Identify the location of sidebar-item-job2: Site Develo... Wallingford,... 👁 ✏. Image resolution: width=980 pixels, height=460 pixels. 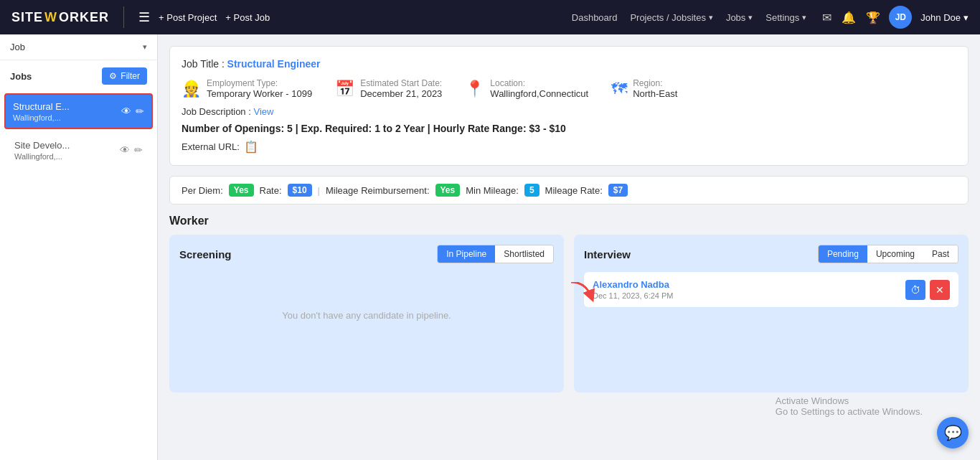
(79, 150).